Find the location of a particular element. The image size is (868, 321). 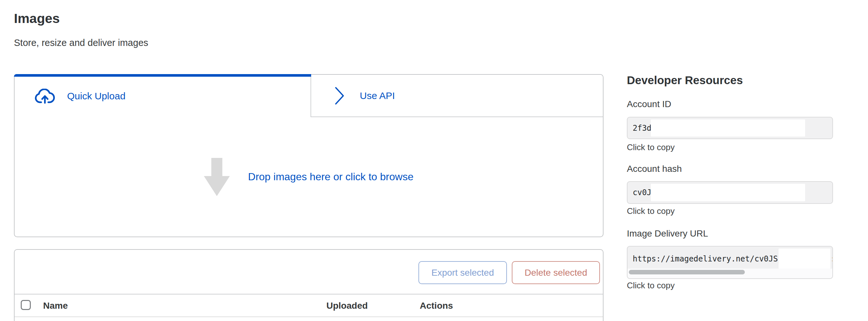

account-hash-value: cv0J is located at coordinates (642, 192).